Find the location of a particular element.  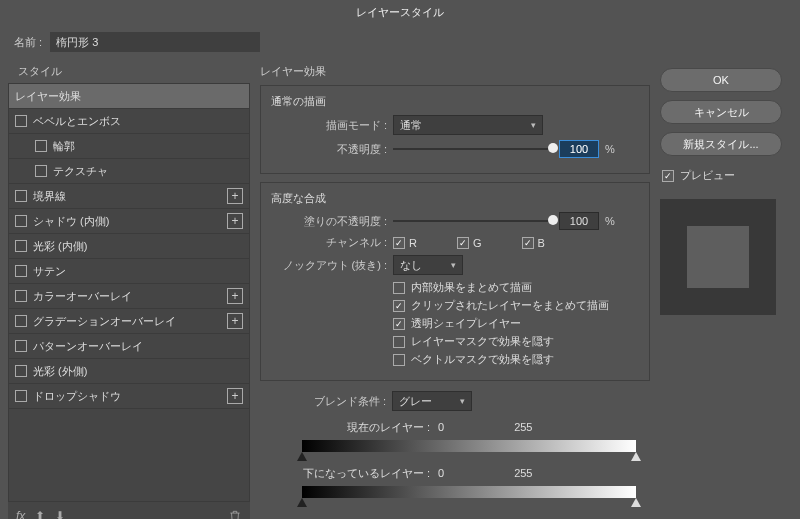

under-layer-label: 下になっているレイヤー : is located at coordinates (366, 474).